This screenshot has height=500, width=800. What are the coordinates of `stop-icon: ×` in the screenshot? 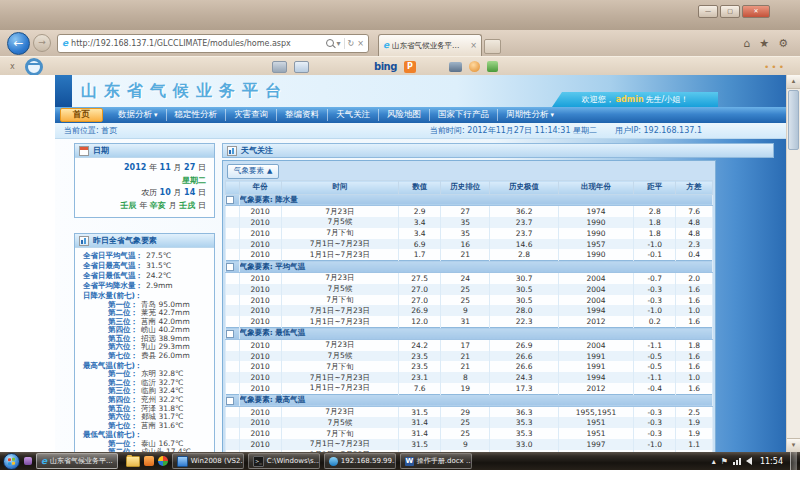 It's located at (360, 44).